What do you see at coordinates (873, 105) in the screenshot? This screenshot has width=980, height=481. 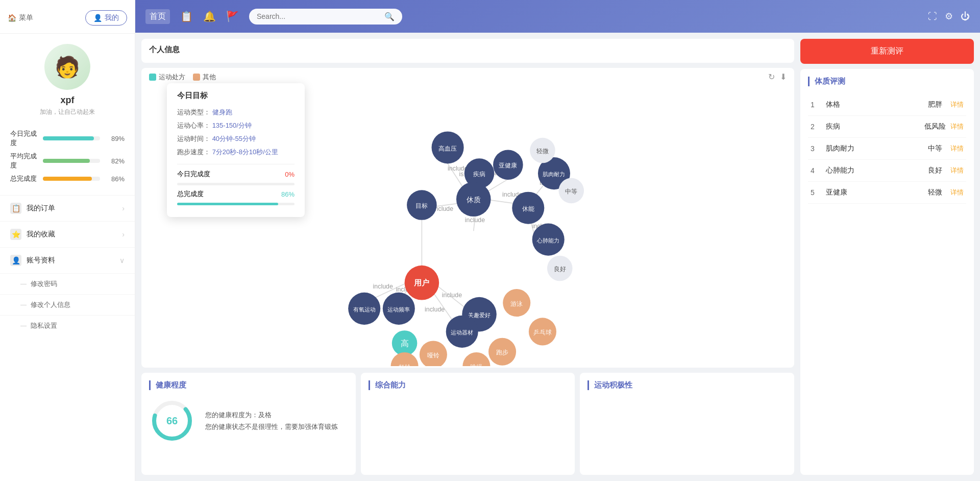 I see `eval-name-1: 体格` at bounding box center [873, 105].